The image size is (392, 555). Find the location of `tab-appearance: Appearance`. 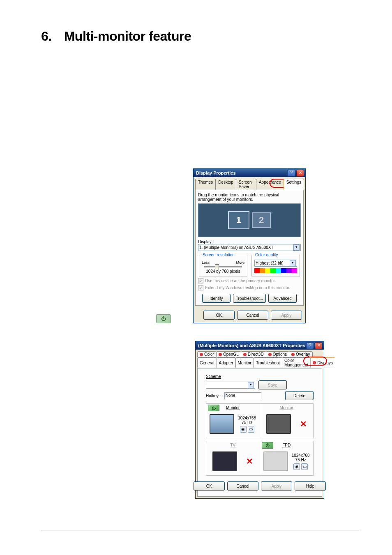

tab-appearance: Appearance is located at coordinates (270, 184).